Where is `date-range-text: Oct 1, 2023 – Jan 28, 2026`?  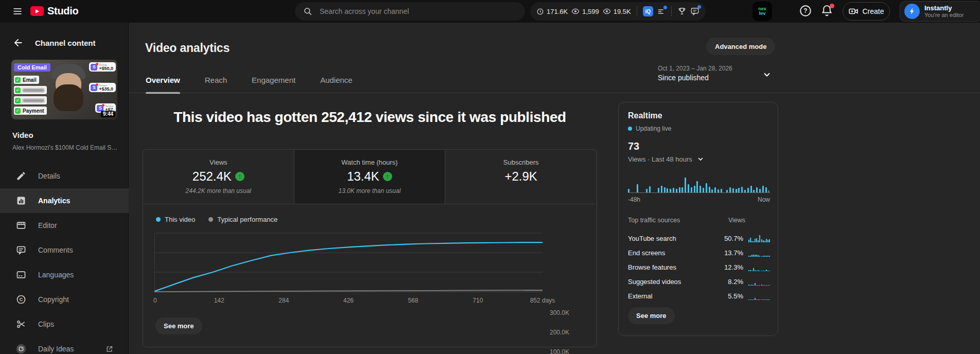
date-range-text: Oct 1, 2023 – Jan 28, 2026 is located at coordinates (695, 68).